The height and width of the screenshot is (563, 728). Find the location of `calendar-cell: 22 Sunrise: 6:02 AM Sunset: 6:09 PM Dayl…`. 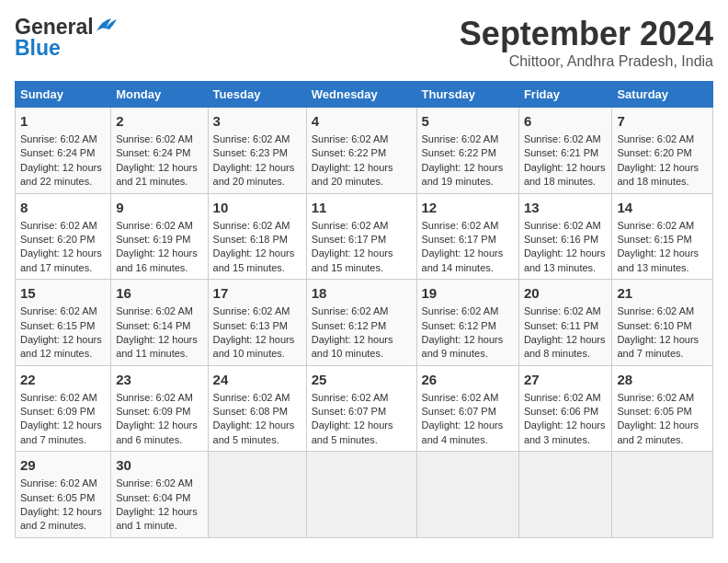

calendar-cell: 22 Sunrise: 6:02 AM Sunset: 6:09 PM Dayl… is located at coordinates (63, 408).